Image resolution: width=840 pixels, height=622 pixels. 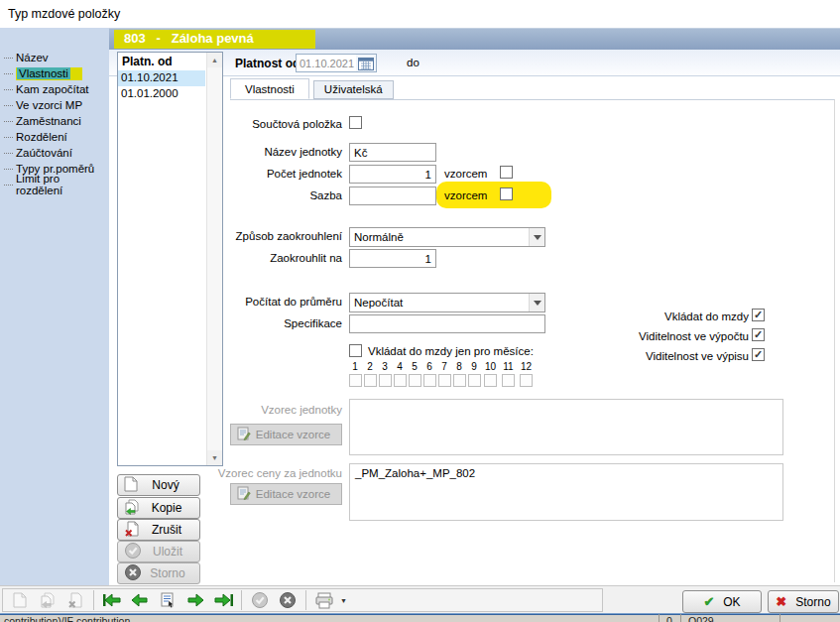 What do you see at coordinates (56, 137) in the screenshot?
I see `sidebar-item-rozdeleni: Rozdělení` at bounding box center [56, 137].